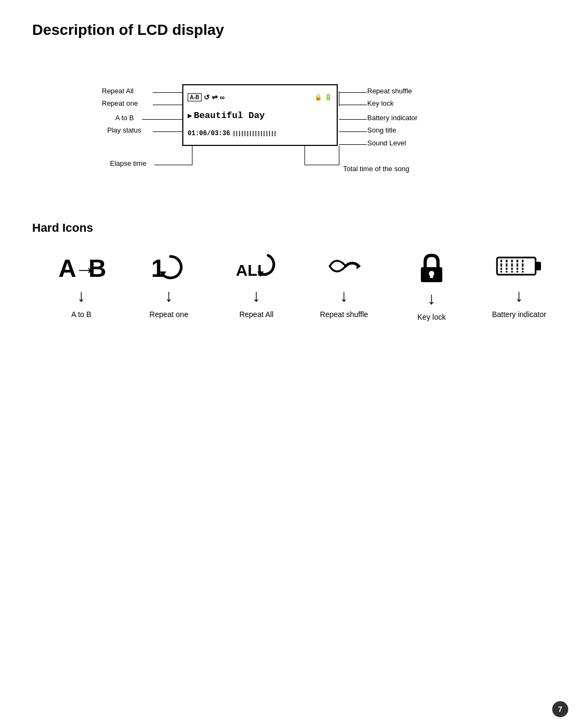 Image resolution: width=579 pixels, height=728 pixels. Describe the element at coordinates (376, 168) in the screenshot. I see `label-total-time: Total time of the song` at that location.